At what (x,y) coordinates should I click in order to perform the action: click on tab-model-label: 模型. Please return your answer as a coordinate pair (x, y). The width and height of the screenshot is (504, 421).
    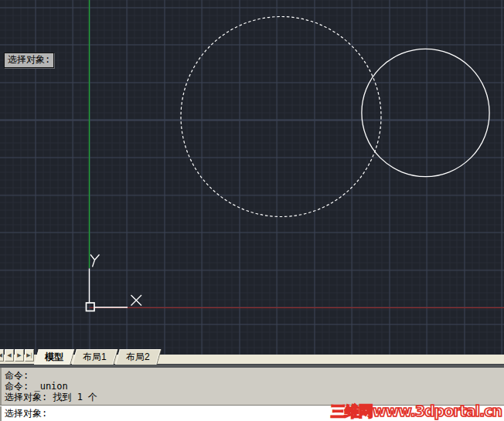
    Looking at the image, I should click on (54, 357).